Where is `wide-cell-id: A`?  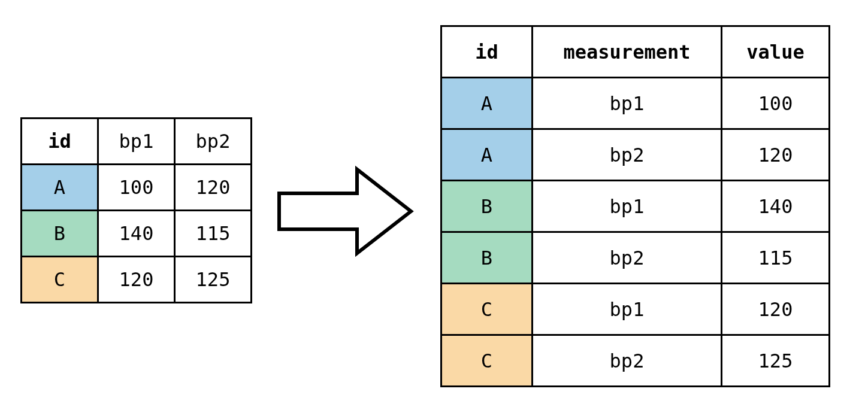 wide-cell-id: A is located at coordinates (60, 188).